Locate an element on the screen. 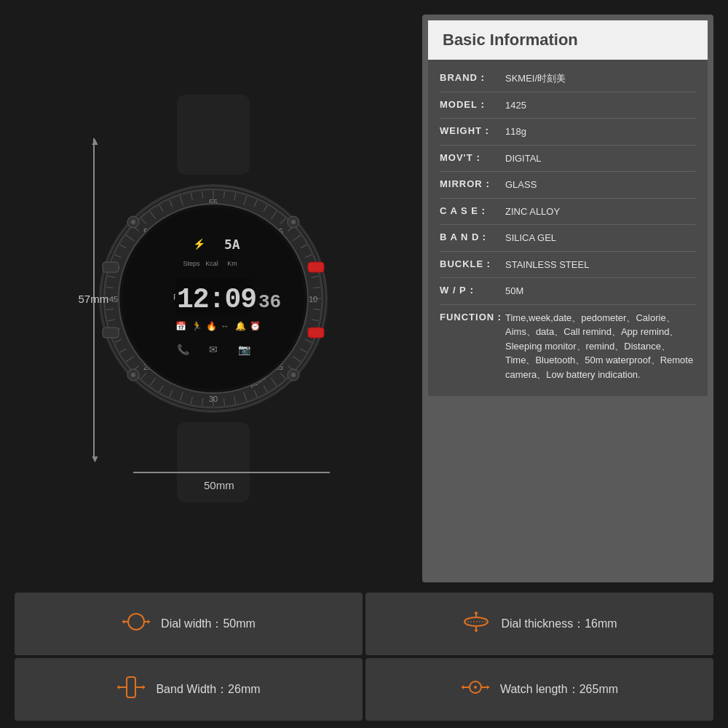 This screenshot has height=728, width=728. info-row-label-1: MODEL： is located at coordinates (472, 105).